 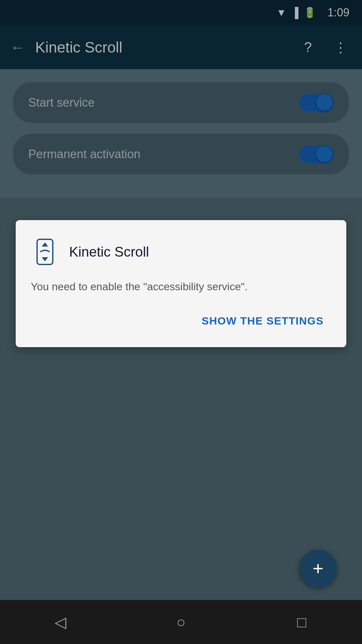 I want to click on show-settings-button: SHOW THE SETTINGS, so click(x=263, y=321).